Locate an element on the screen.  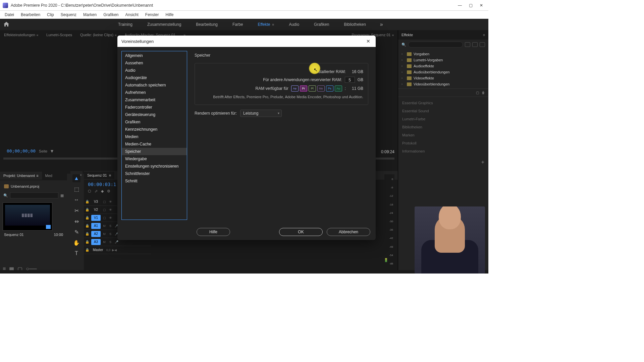
side-tab: Essential Sound is located at coordinates (443, 111).